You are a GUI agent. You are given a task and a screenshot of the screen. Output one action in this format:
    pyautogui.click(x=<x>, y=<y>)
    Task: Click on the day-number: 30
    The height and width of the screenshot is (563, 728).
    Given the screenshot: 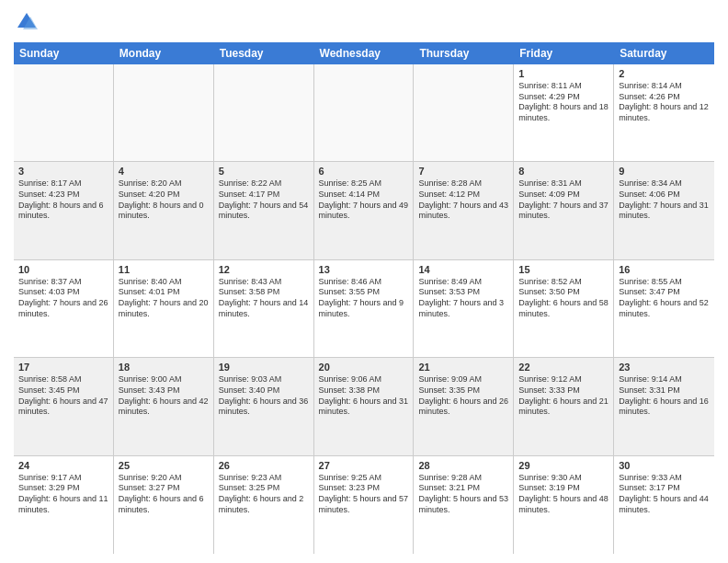 What is the action you would take?
    pyautogui.click(x=664, y=465)
    